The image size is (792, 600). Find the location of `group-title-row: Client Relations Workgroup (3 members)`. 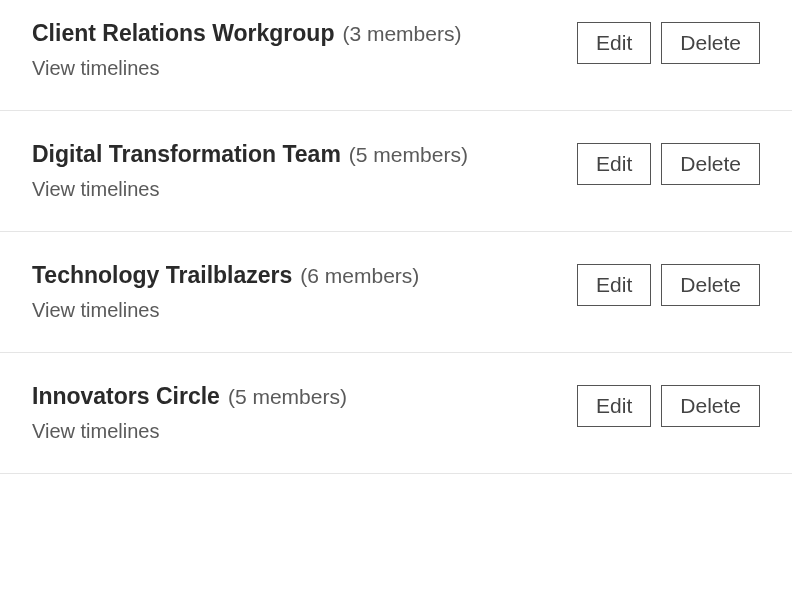

group-title-row: Client Relations Workgroup (3 members) is located at coordinates (304, 34).